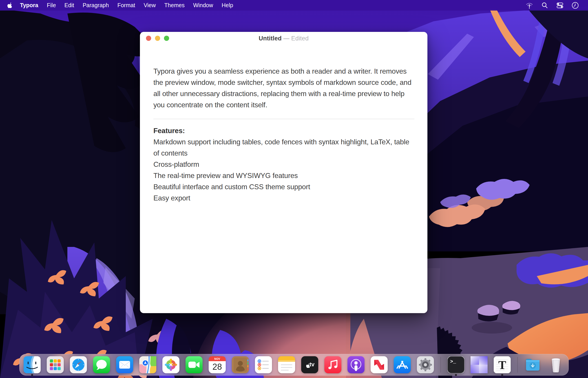  I want to click on dock-downloads-icon, so click(533, 365).